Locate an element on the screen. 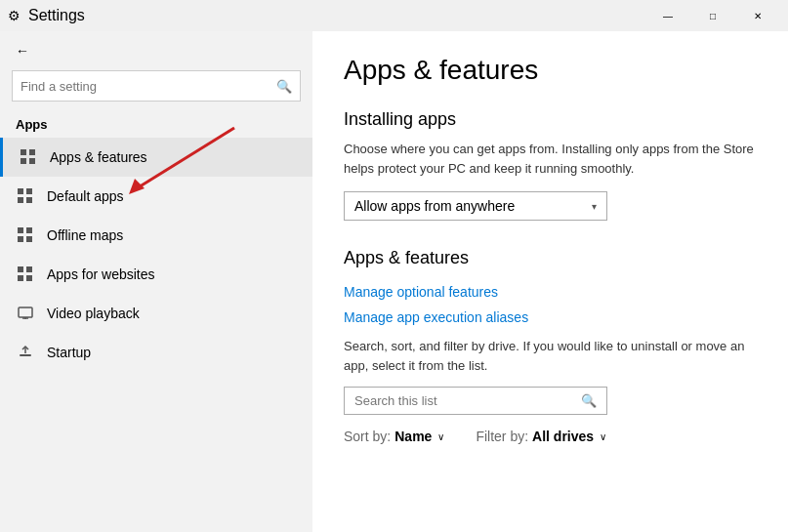  back-icon: ← is located at coordinates (22, 51).